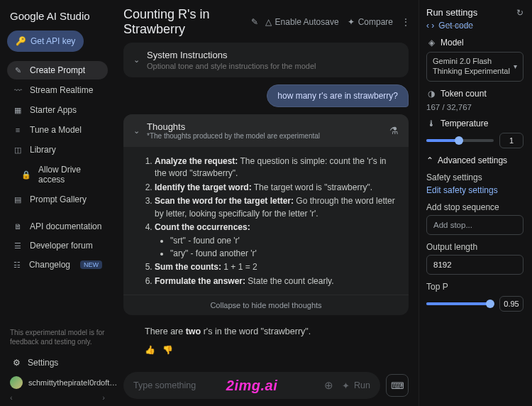  Describe the element at coordinates (57, 363) in the screenshot. I see `sidebar-item-settings: ⚙ Settings` at that location.